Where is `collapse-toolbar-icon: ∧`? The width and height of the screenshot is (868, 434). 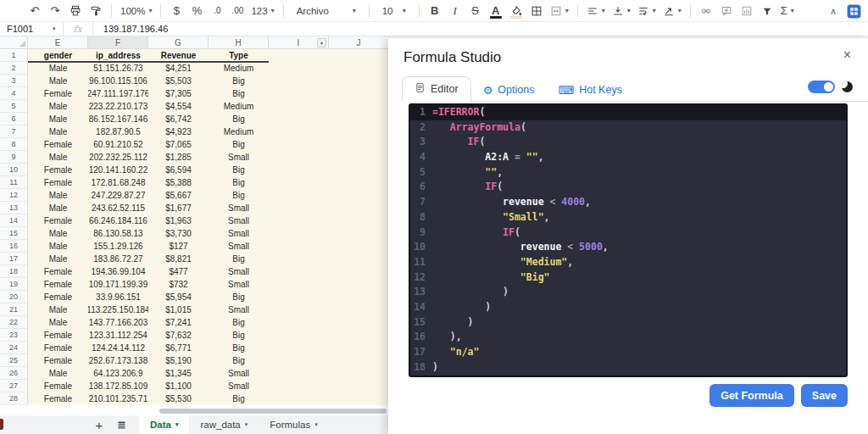
collapse-toolbar-icon: ∧ is located at coordinates (833, 12).